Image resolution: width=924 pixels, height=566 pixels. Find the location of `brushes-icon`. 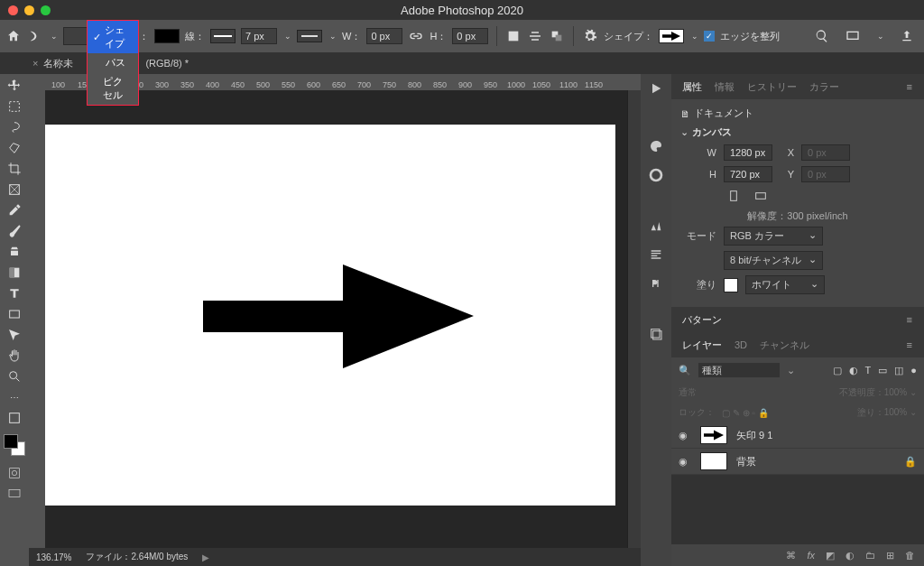

brushes-icon is located at coordinates (656, 226).